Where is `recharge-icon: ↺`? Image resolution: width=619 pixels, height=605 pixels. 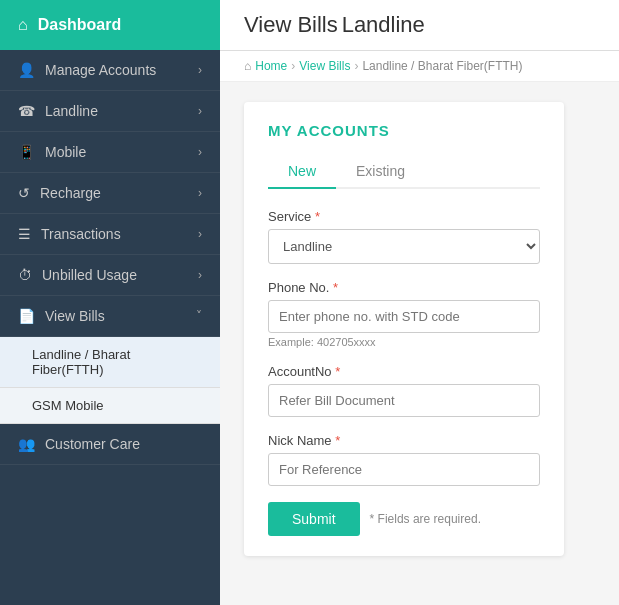
recharge-icon: ↺ is located at coordinates (24, 193).